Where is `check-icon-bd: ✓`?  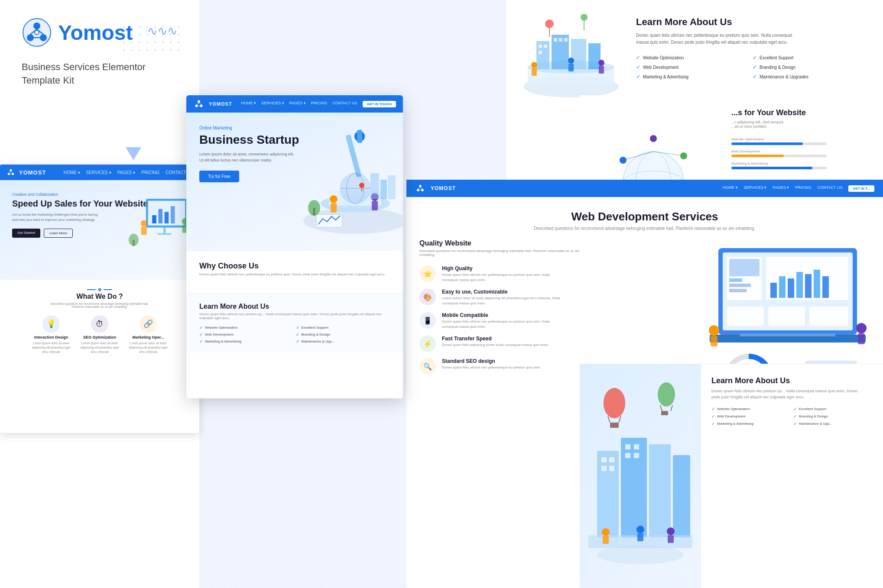 check-icon-bd: ✓ is located at coordinates (755, 67).